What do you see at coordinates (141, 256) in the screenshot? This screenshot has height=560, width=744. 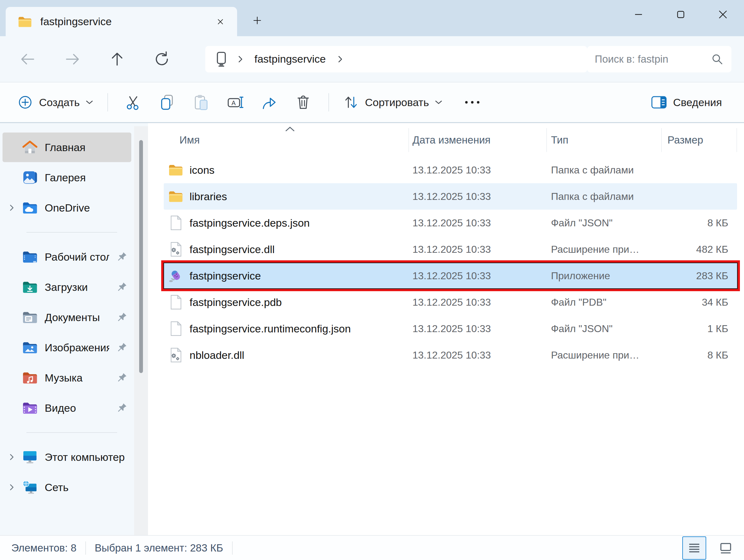 I see `sidebar-scrollbar-thumb` at bounding box center [141, 256].